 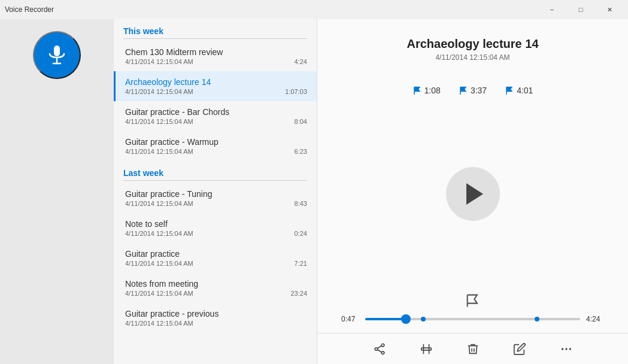 What do you see at coordinates (216, 254) in the screenshot?
I see `recording-name: Guitar practice` at bounding box center [216, 254].